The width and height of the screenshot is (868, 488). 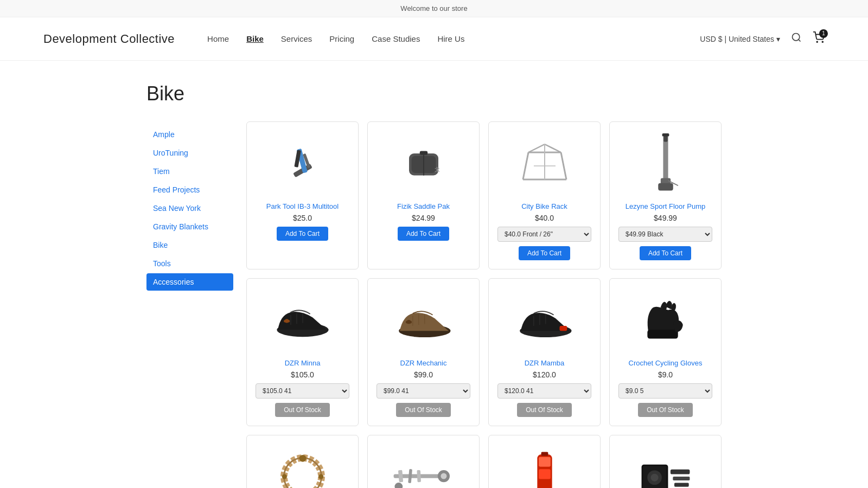 I want to click on sidebar-item-tiem: Tiem, so click(x=190, y=171).